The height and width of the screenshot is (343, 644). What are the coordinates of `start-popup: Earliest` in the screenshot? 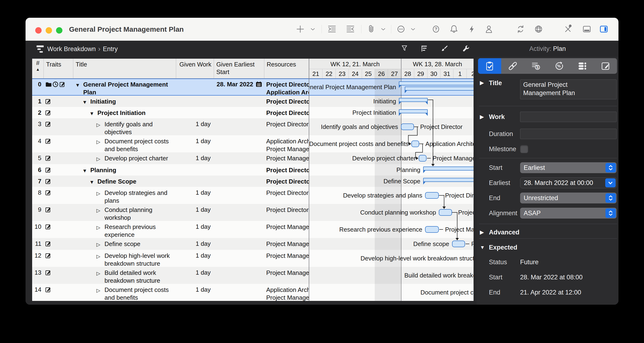 It's located at (568, 168).